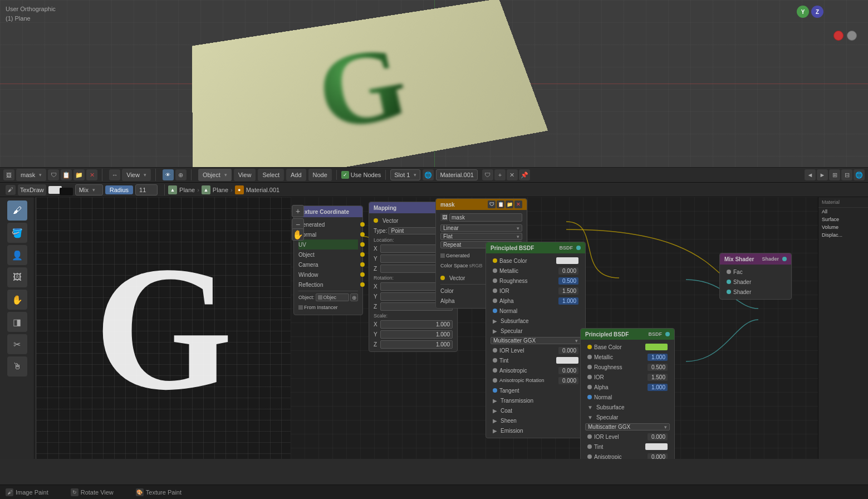 Image resolution: width=868 pixels, height=499 pixels. I want to click on paint-mode-icon: 🖌, so click(11, 190).